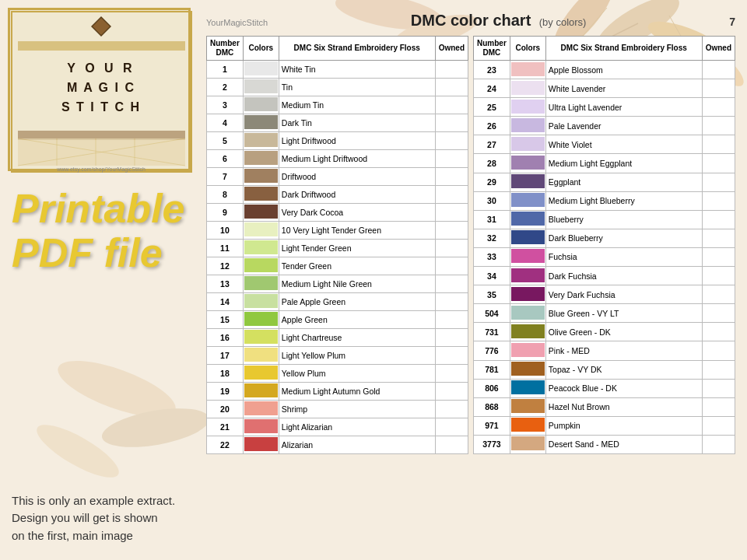 This screenshot has height=560, width=747. I want to click on dmc-number: 30, so click(492, 201).